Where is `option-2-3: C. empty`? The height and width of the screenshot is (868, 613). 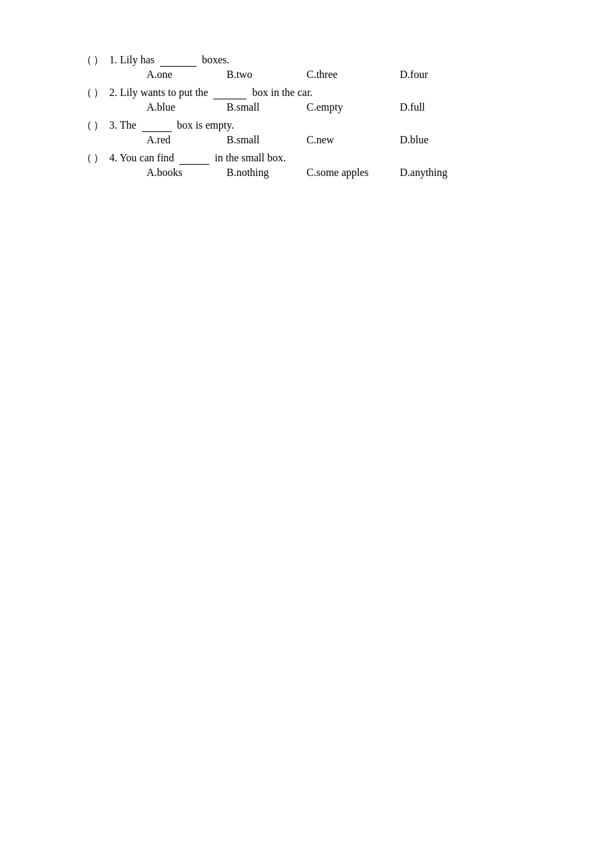 option-2-3: C. empty is located at coordinates (353, 107).